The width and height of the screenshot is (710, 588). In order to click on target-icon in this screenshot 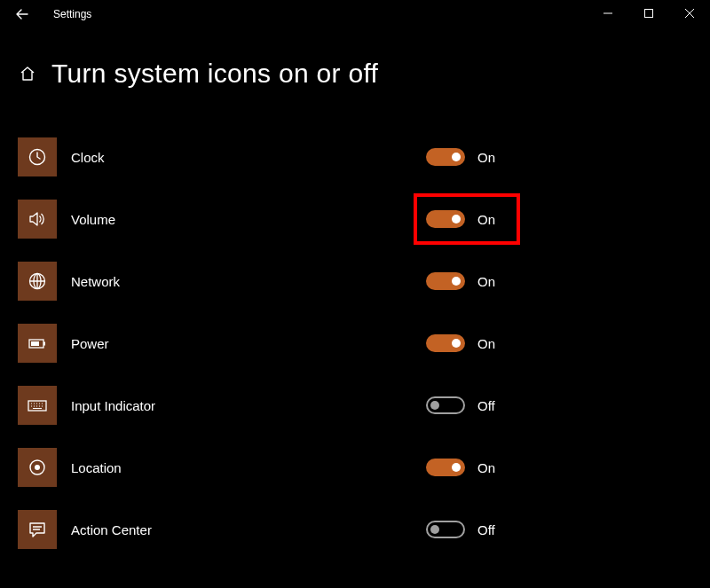, I will do `click(37, 467)`.